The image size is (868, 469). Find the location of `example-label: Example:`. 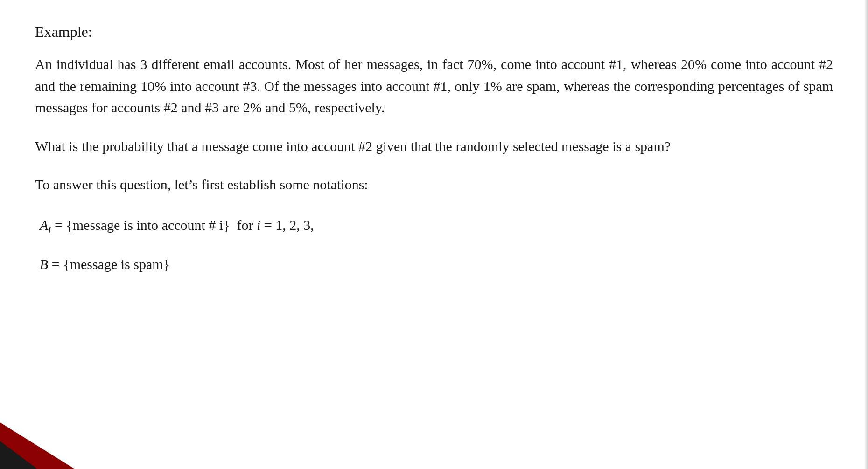

example-label: Example: is located at coordinates (434, 32).